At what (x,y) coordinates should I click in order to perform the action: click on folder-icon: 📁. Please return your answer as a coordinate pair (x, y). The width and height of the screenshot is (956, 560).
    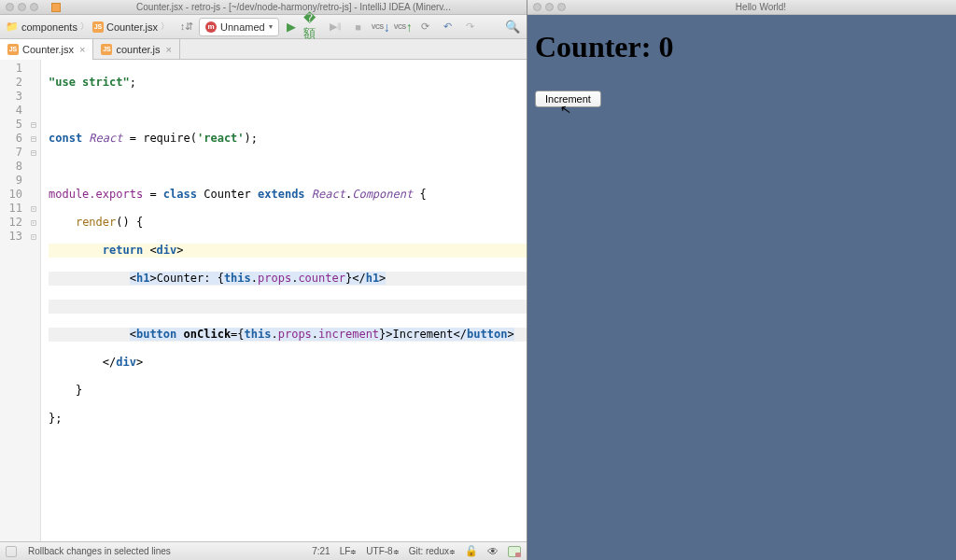
    Looking at the image, I should click on (12, 26).